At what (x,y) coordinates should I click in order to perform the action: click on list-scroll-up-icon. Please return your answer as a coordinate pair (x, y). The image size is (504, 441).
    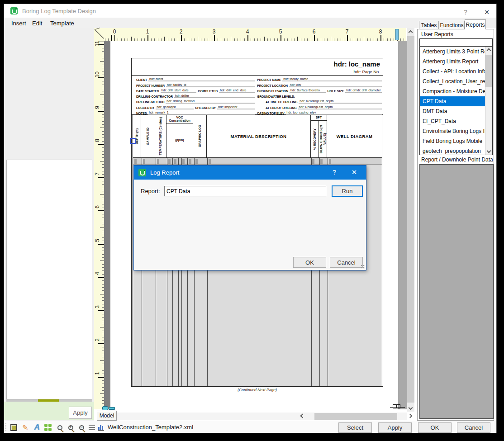
    Looking at the image, I should click on (489, 51).